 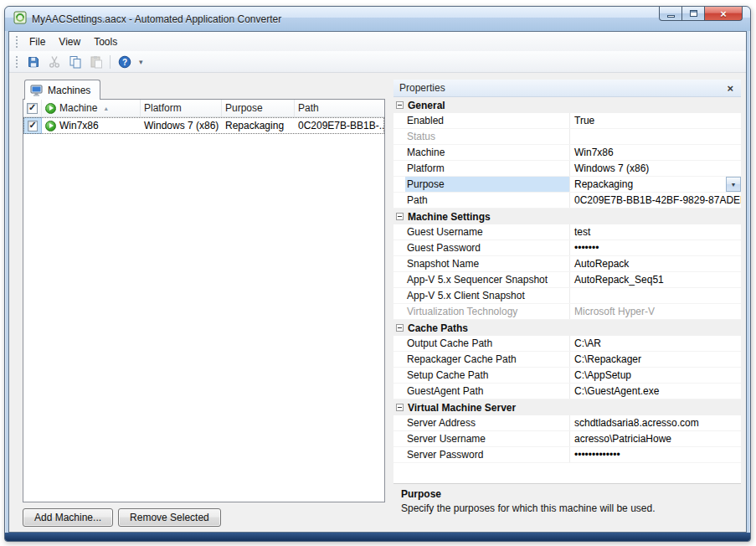 What do you see at coordinates (568, 407) in the screenshot?
I see `property-category-row: Virtual Machine Server` at bounding box center [568, 407].